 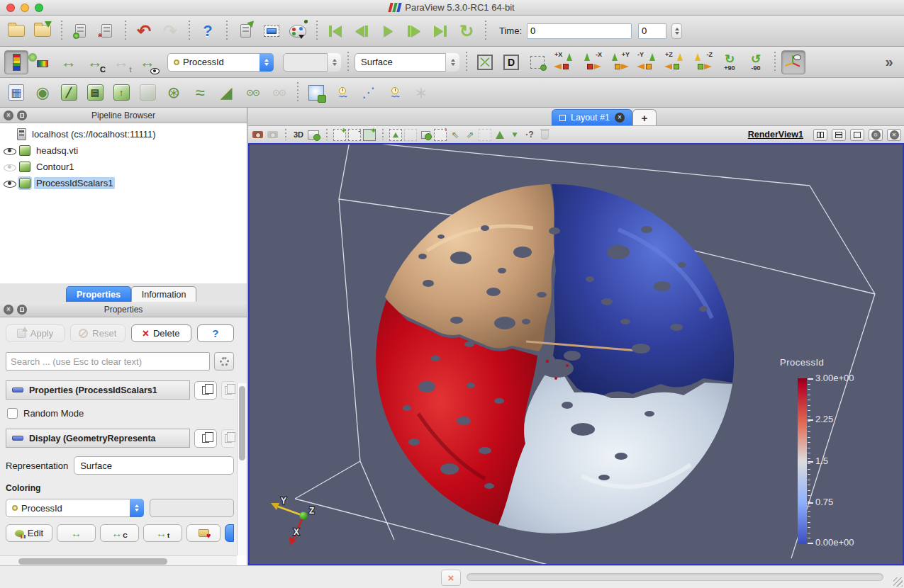 What do you see at coordinates (206, 390) in the screenshot?
I see `copy-properties-button` at bounding box center [206, 390].